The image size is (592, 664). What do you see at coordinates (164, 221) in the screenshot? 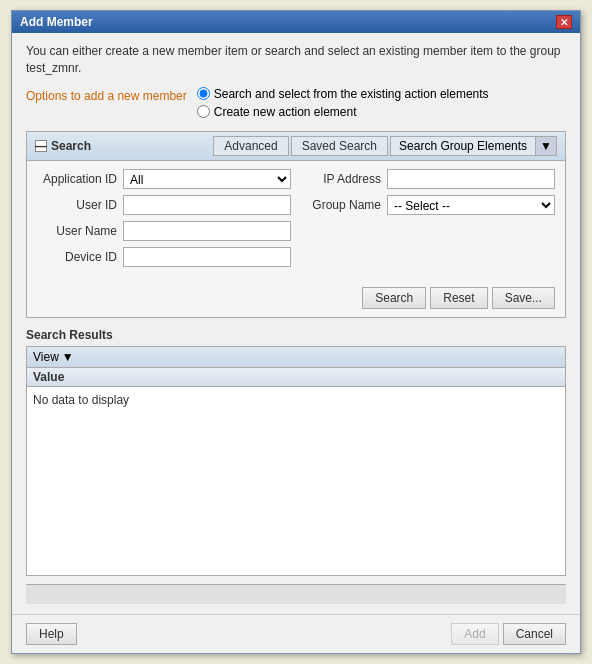
I see `left-fields: Application ID All User ID User Name` at bounding box center [164, 221].